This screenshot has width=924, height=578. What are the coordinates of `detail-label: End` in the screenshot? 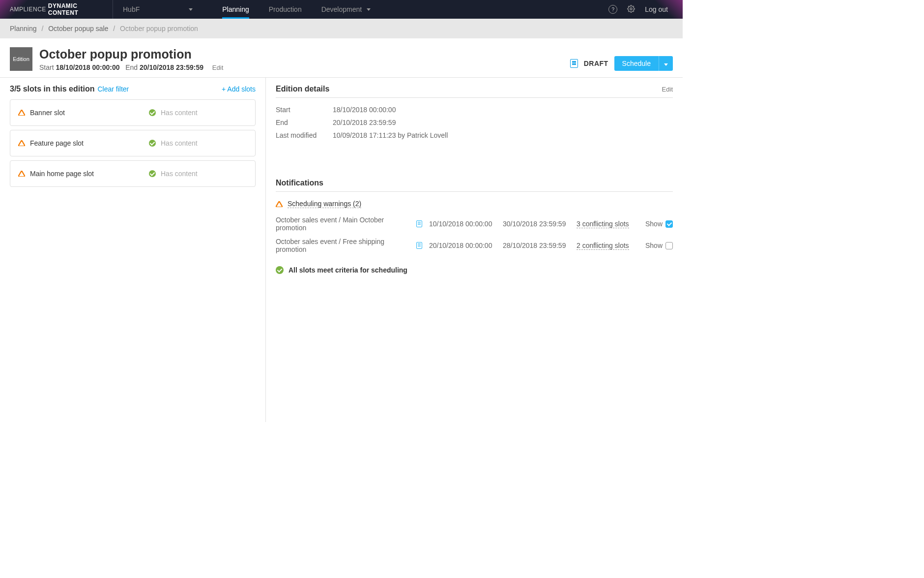 It's located at (304, 122).